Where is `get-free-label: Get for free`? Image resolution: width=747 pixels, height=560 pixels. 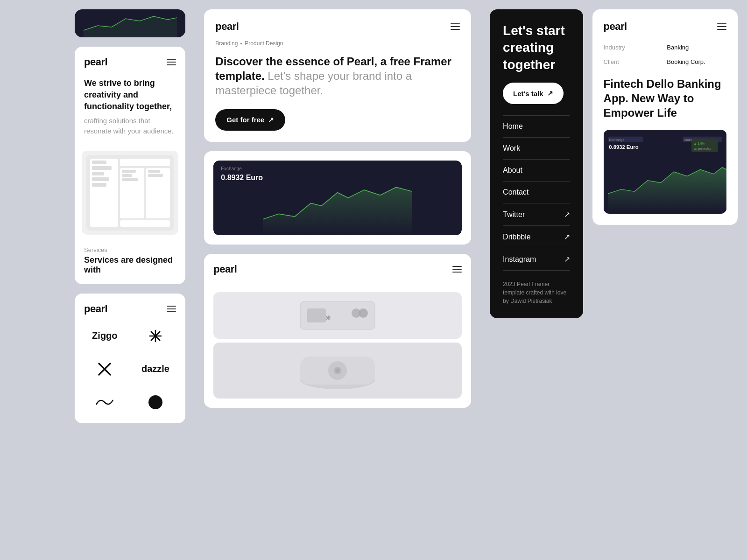
get-free-label: Get for free is located at coordinates (246, 119).